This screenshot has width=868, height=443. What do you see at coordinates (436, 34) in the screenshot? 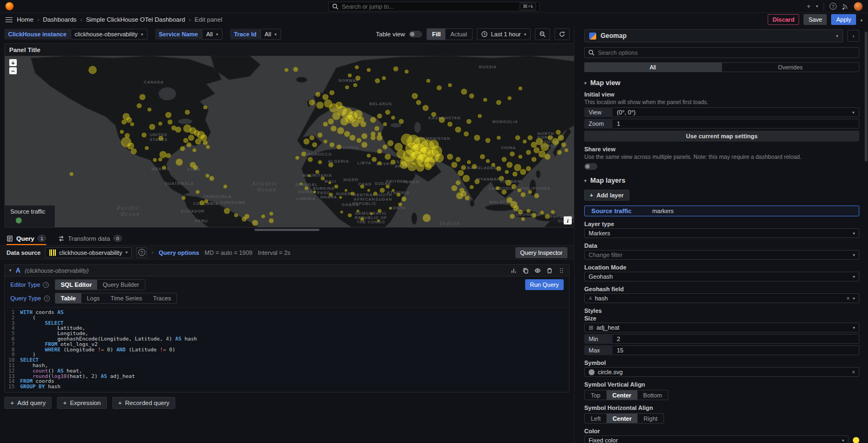
I see `fill-option: Fill` at bounding box center [436, 34].